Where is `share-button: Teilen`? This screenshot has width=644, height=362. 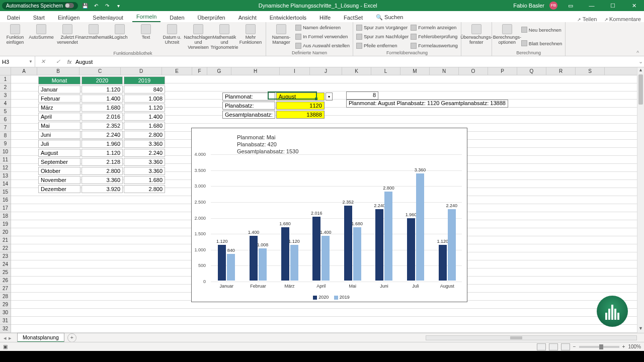
share-button: Teilen is located at coordinates (587, 19).